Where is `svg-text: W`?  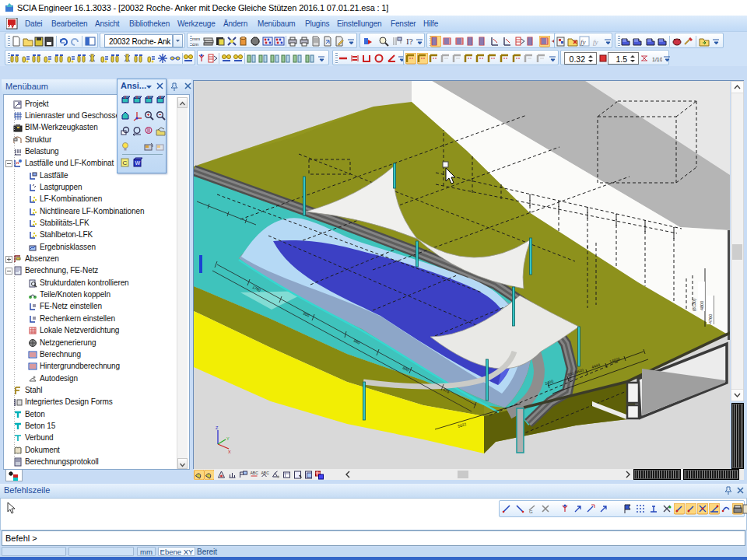
svg-text: W is located at coordinates (139, 163).